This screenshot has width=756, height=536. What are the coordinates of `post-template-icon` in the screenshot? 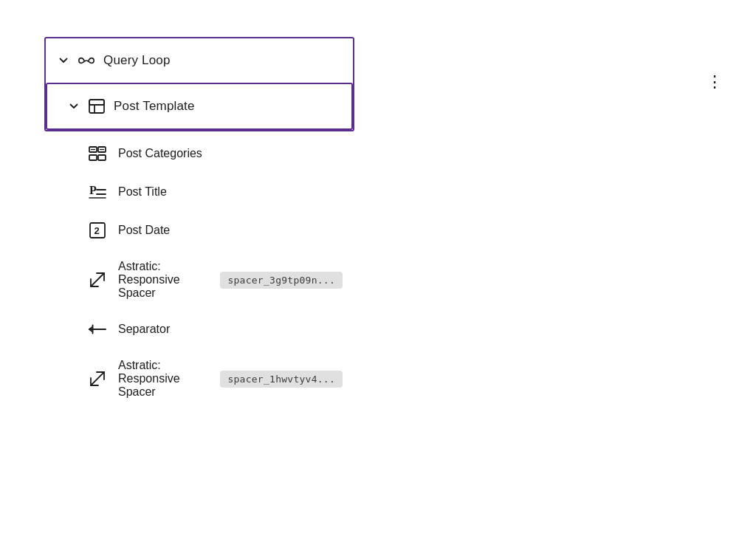 It's located at (97, 106).